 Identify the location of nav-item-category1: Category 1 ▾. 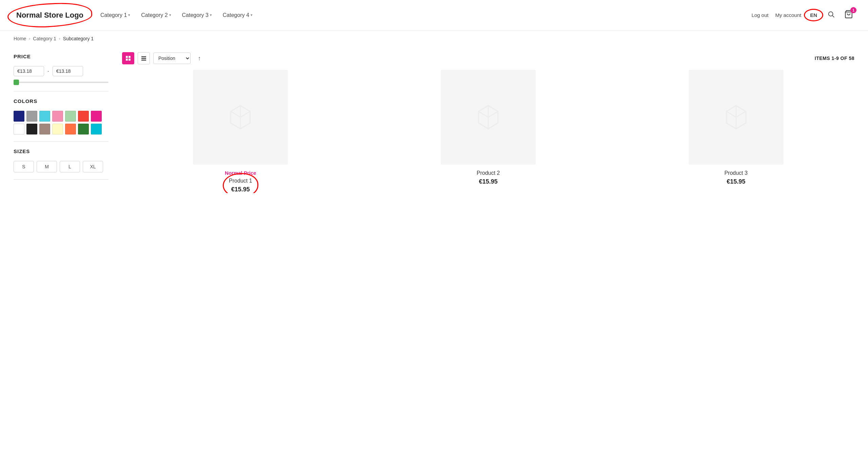
(115, 15).